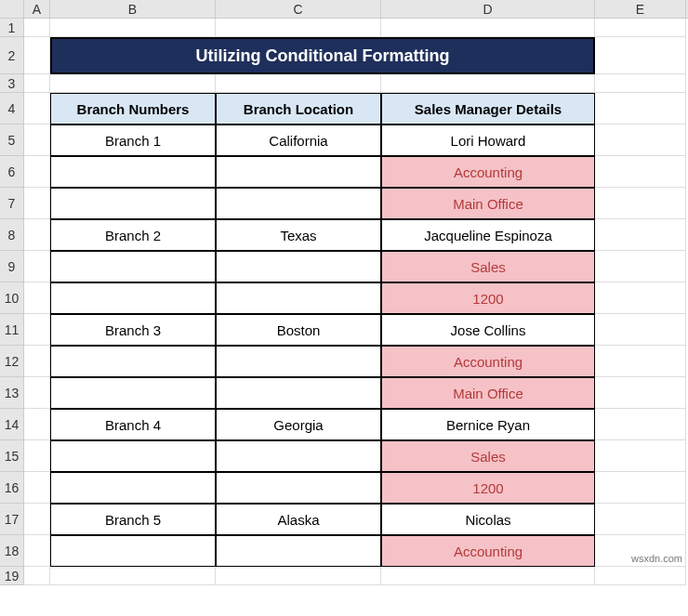  Describe the element at coordinates (488, 551) in the screenshot. I see `cell-D18: Accounting` at that location.